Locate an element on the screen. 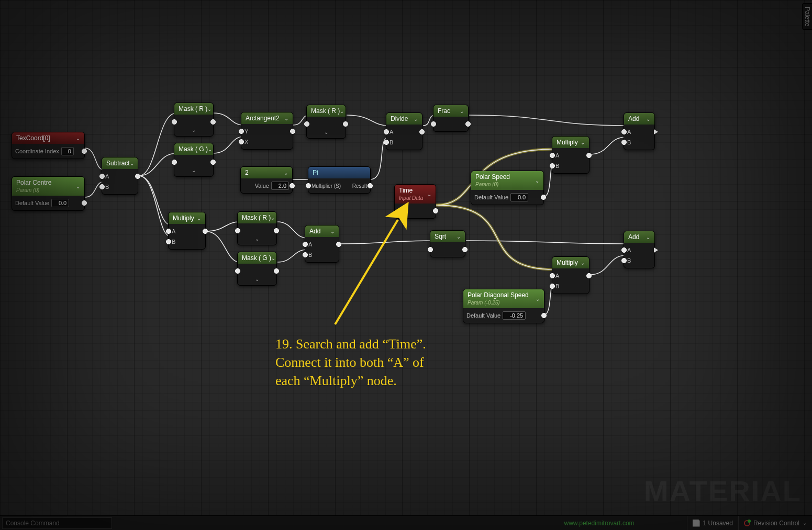  node-header: Subtract ⌄ is located at coordinates (120, 163).